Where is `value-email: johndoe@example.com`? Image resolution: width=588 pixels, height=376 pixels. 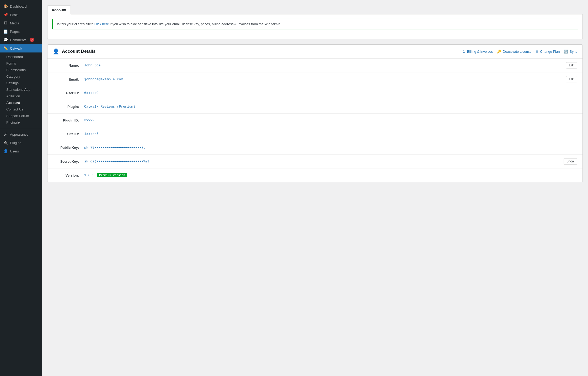
value-email: johndoe@example.com is located at coordinates (325, 79).